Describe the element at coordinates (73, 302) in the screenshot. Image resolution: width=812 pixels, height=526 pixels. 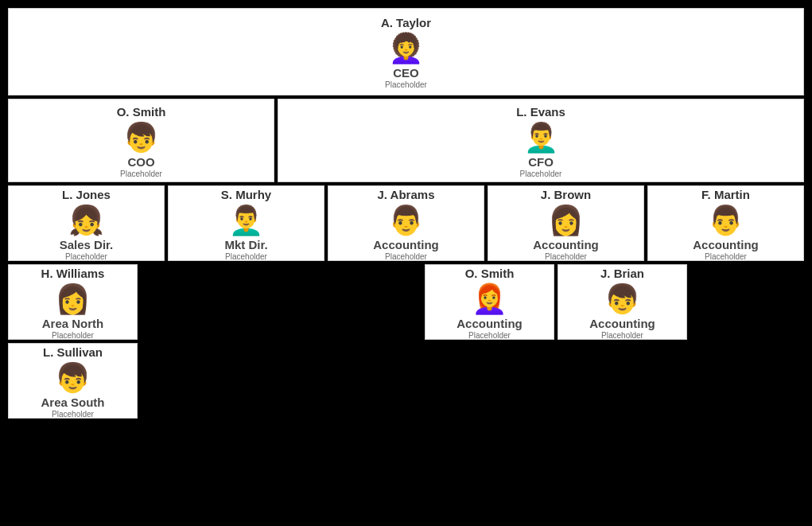
I see `cell-hwilliams: H. Williams 👩 Area North Placeholder` at that location.